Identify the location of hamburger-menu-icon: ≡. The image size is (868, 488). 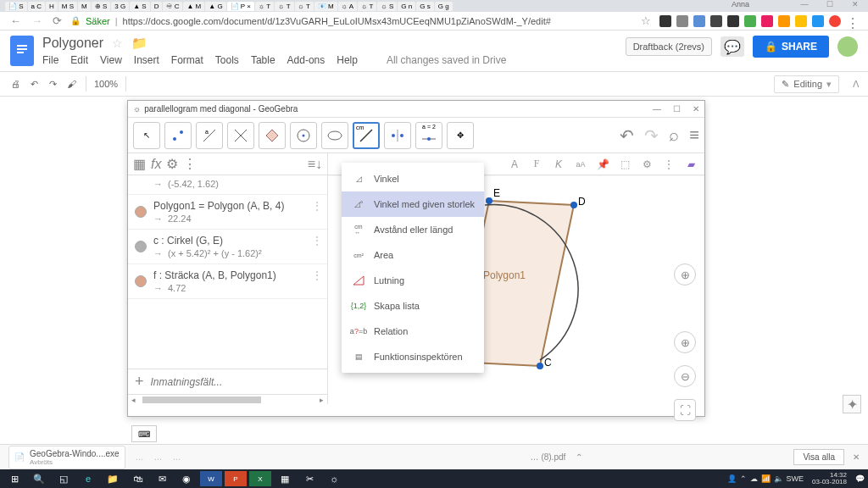
(694, 136).